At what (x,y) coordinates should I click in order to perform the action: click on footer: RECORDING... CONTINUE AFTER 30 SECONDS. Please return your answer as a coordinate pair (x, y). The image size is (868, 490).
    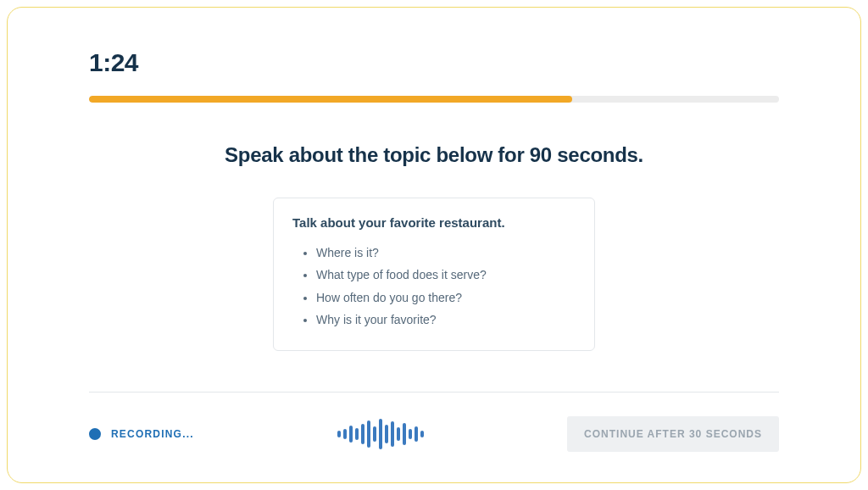
    Looking at the image, I should click on (434, 434).